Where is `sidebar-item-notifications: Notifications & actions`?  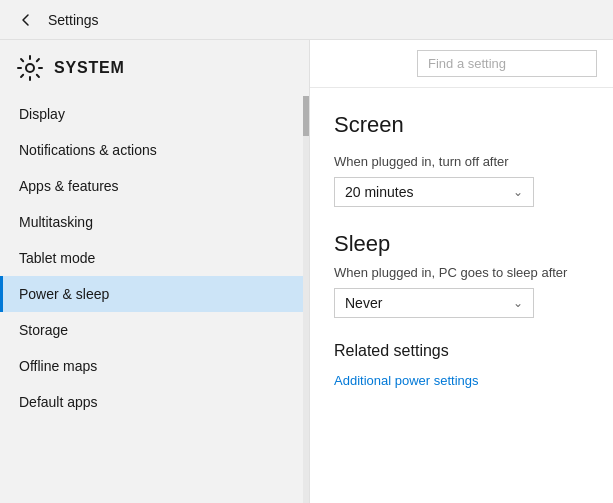 sidebar-item-notifications: Notifications & actions is located at coordinates (154, 150).